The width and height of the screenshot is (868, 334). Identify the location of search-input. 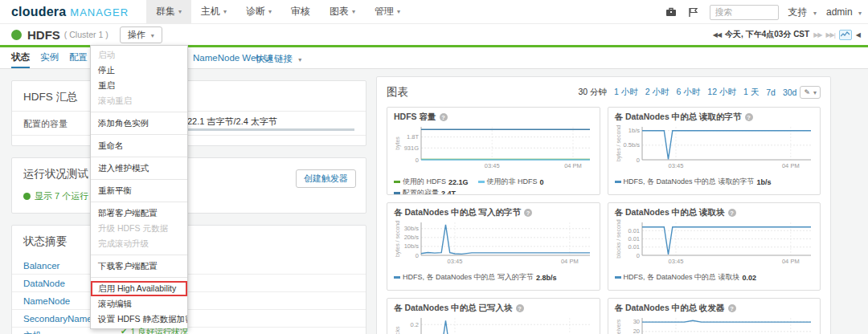
(744, 13).